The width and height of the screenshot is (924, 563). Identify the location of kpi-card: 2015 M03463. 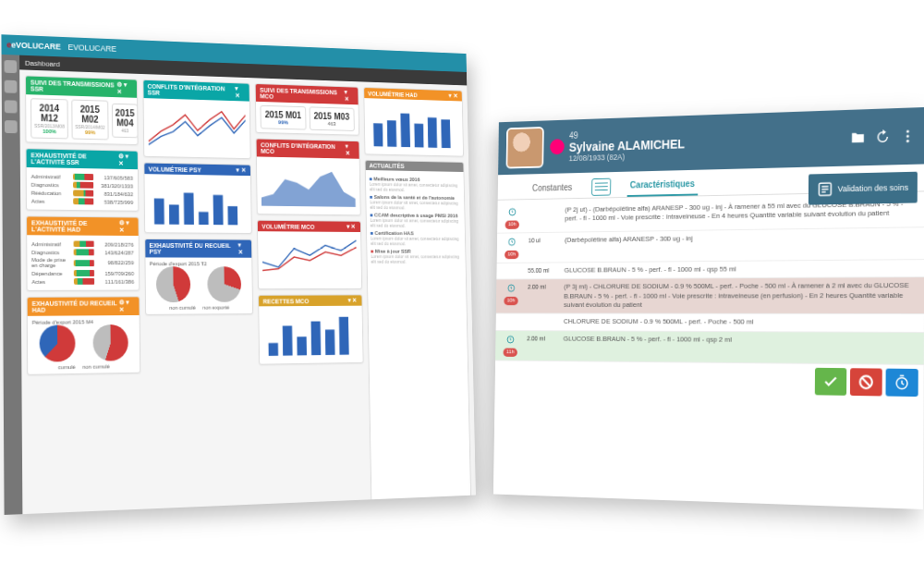
(331, 118).